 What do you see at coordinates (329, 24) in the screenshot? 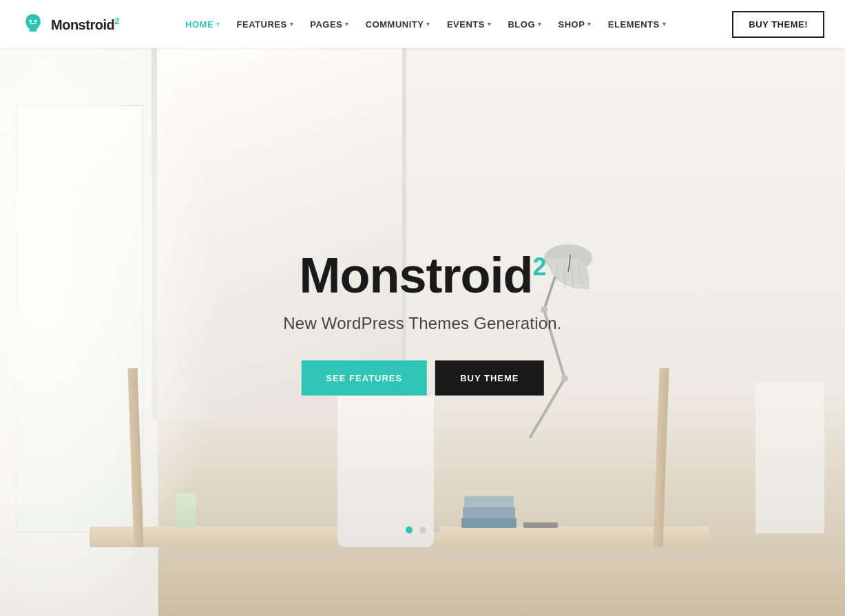
I see `nav-item-pages: PAGES ▾` at bounding box center [329, 24].